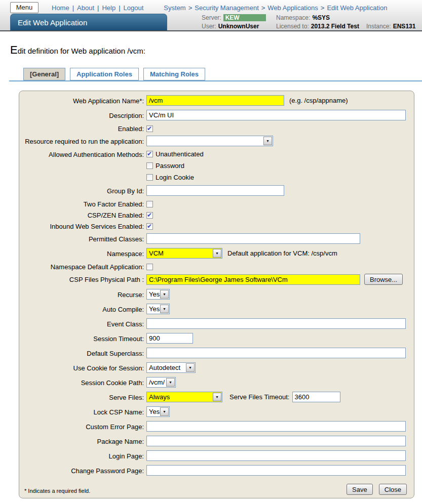 The image size is (422, 504). Describe the element at coordinates (276, 441) in the screenshot. I see `package-name-input` at that location.